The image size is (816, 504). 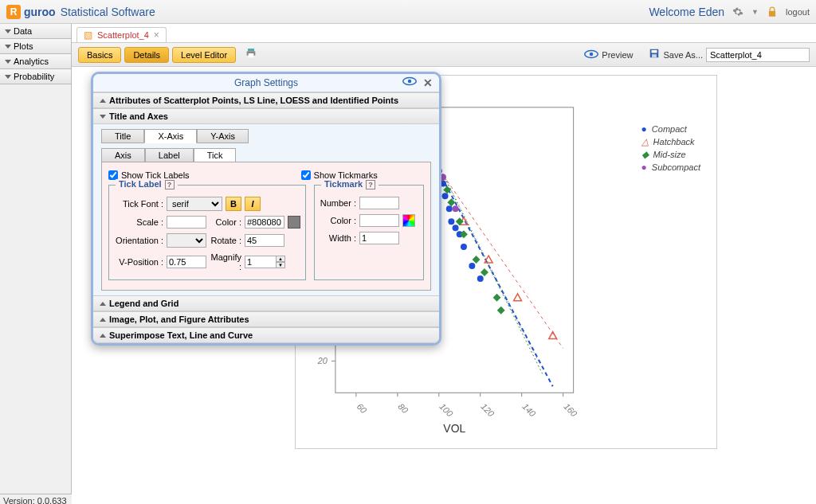 What do you see at coordinates (215, 154) in the screenshot?
I see `subtab-tick: Tick` at bounding box center [215, 154].